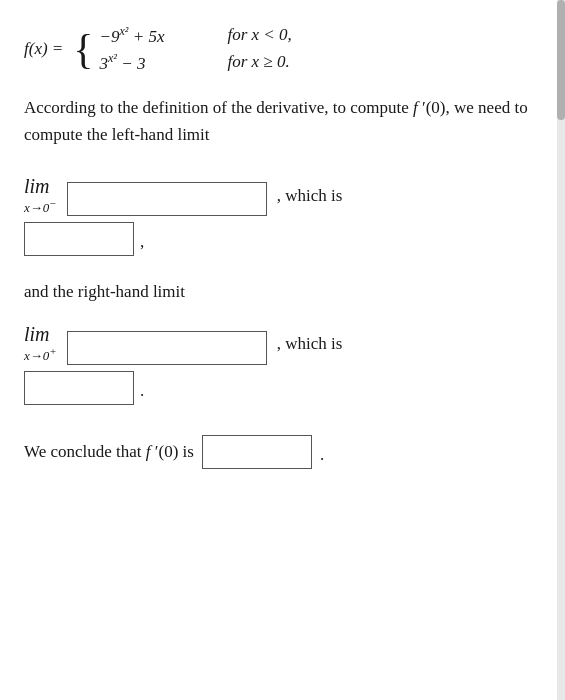  What do you see at coordinates (167, 199) in the screenshot?
I see `left-limit-numerator-input` at bounding box center [167, 199].